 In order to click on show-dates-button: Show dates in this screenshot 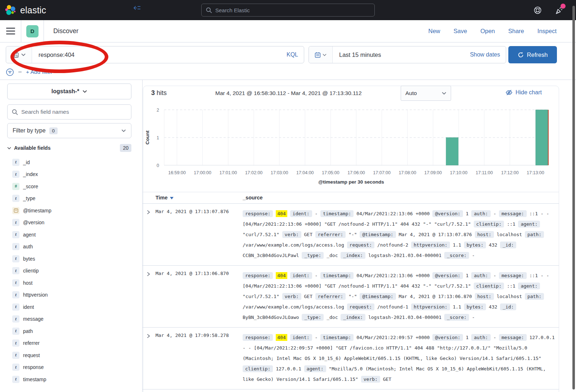, I will do `click(488, 55)`.